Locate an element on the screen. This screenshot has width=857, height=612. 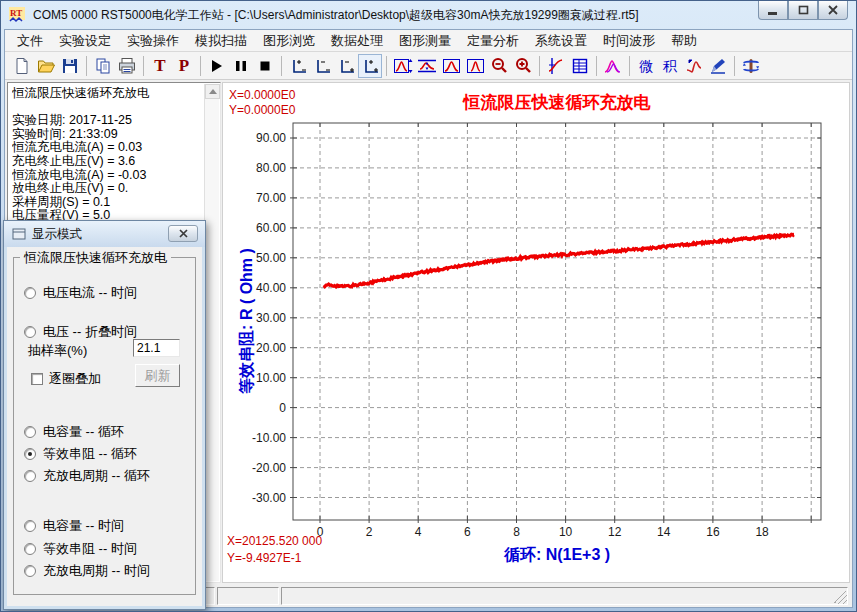
menu-system-settings: 系统设置 is located at coordinates (561, 41).